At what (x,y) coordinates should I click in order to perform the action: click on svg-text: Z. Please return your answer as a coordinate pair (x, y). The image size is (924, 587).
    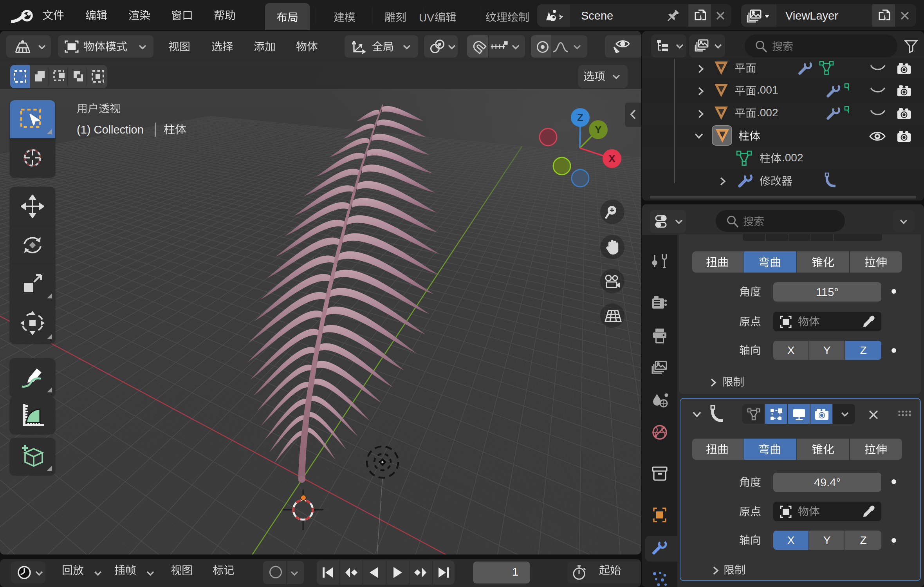
    Looking at the image, I should click on (580, 117).